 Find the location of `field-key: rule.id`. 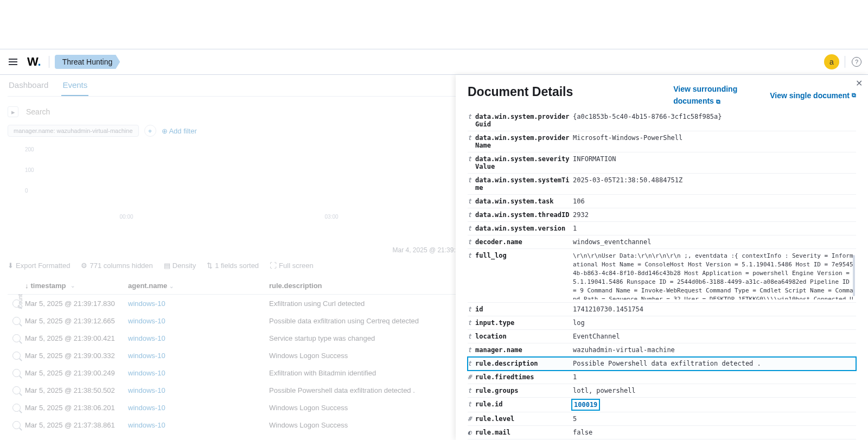

field-key: rule.id is located at coordinates (524, 404).